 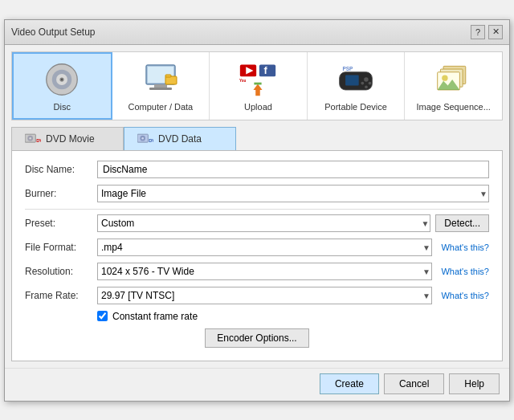 I want to click on file-format-whats-link: What's this?, so click(x=463, y=247).